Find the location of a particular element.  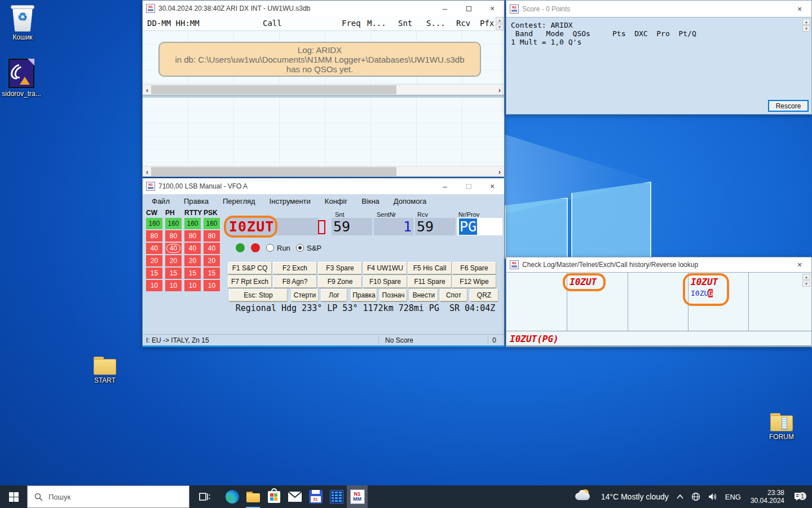

fkey-button: F10 Spare is located at coordinates (385, 282).